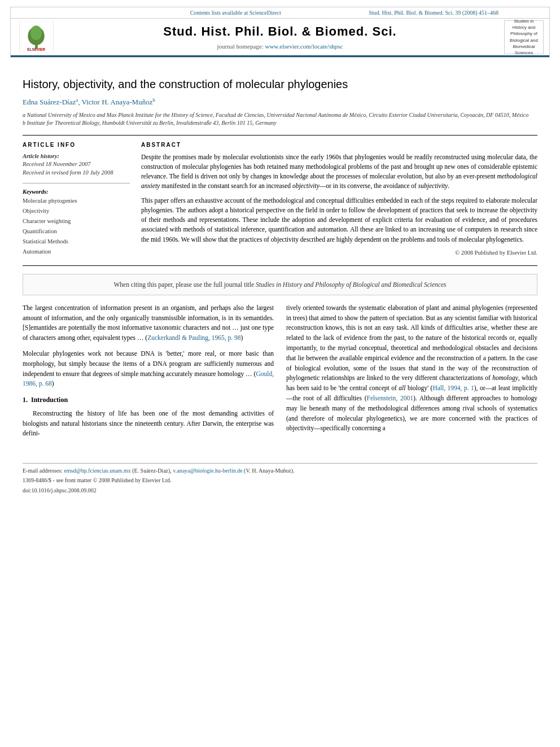 The height and width of the screenshot is (747, 560). Describe the element at coordinates (76, 226) in the screenshot. I see `keywords-list: Molecular phytogenies Objectivity Charac…` at that location.